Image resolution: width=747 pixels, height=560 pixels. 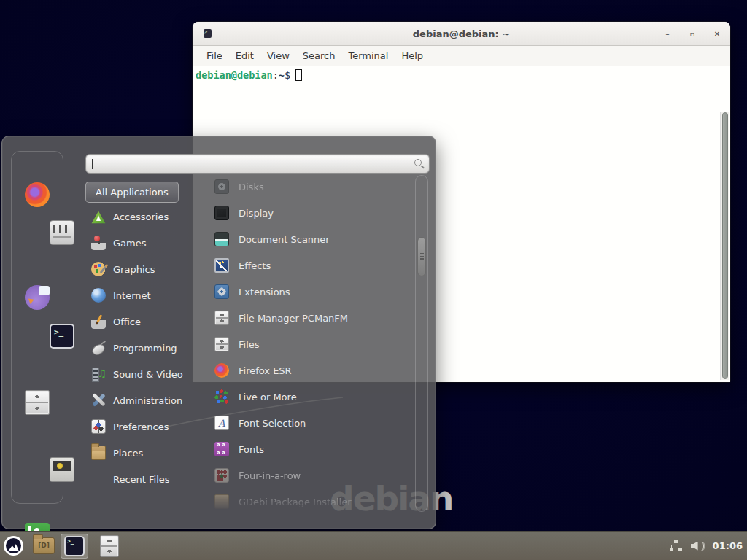 What do you see at coordinates (144, 348) in the screenshot?
I see `category-list: AccessoriesGamesGraphicsInternetOfficePr…` at bounding box center [144, 348].